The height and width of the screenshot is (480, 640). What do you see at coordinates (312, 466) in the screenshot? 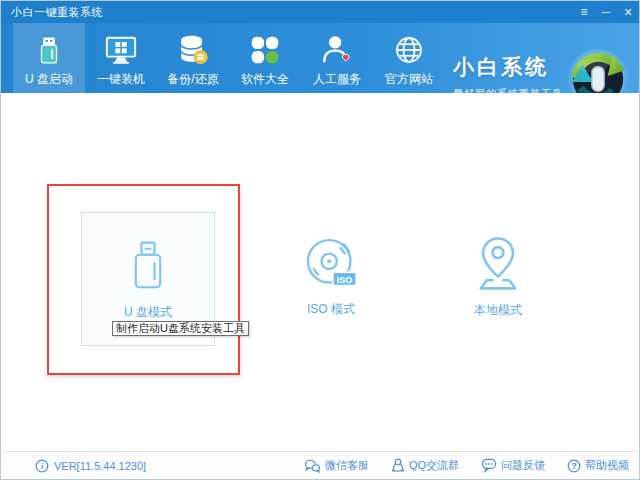
I see `wechat-icon` at bounding box center [312, 466].